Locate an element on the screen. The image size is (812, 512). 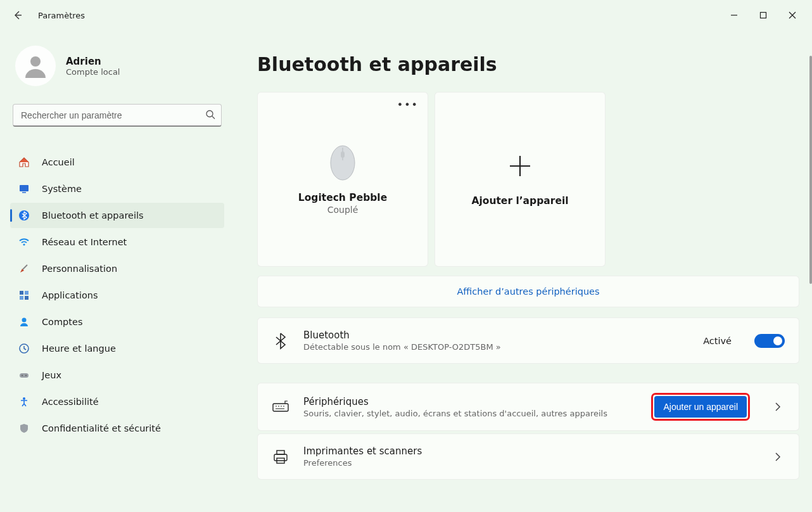
bluetooth-subtitle: Détectable sous le nom « DESKTOP-O2DT5BM… is located at coordinates (497, 347).